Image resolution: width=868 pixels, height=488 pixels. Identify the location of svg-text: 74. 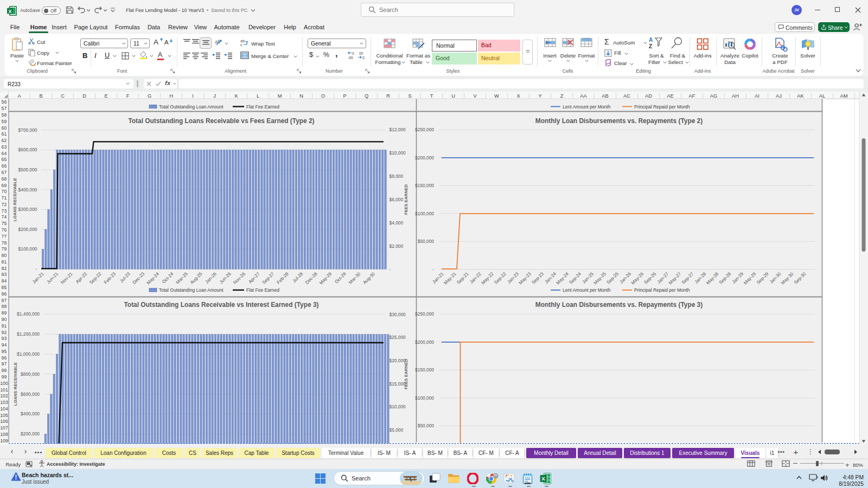
(4, 217).